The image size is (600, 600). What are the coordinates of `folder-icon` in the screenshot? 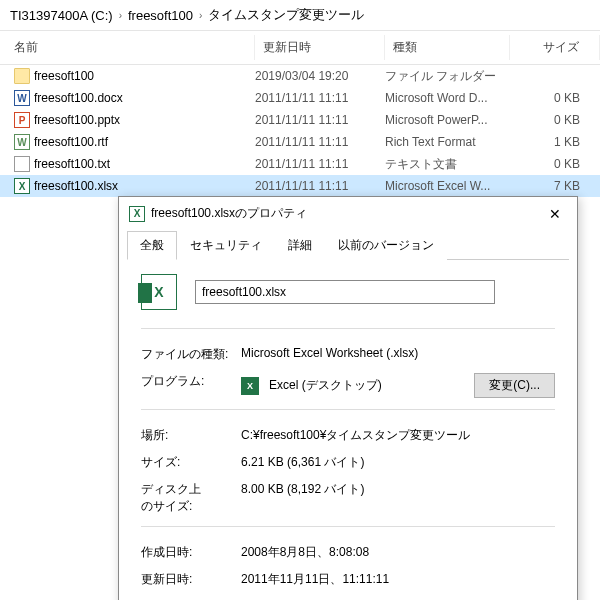 It's located at (22, 76).